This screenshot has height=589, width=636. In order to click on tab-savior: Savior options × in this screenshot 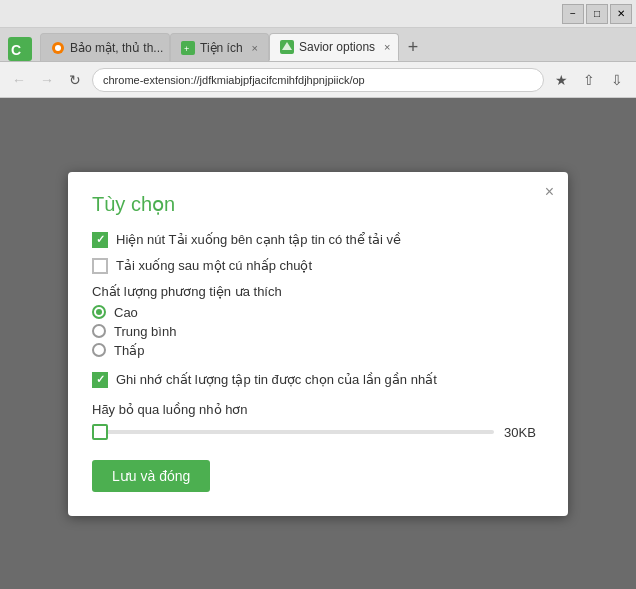, I will do `click(334, 47)`.